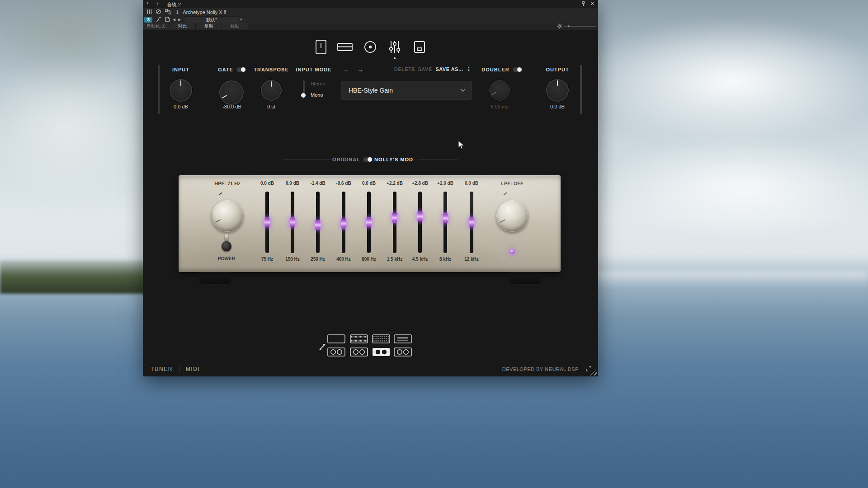  Describe the element at coordinates (371, 20) in the screenshot. I see `preset-row: ◀ ▶ 默认* ▾` at that location.